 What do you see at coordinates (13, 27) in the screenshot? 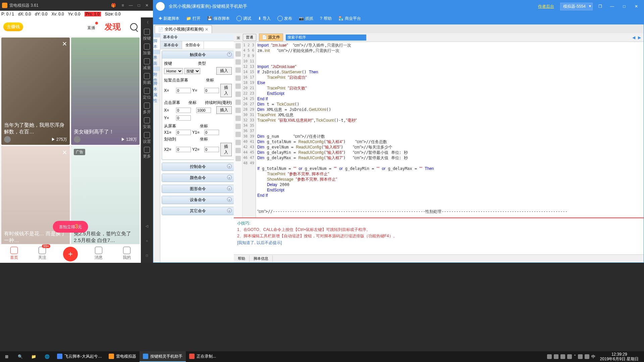
I see `earn-coin-button: 去赚钱` at bounding box center [13, 27].